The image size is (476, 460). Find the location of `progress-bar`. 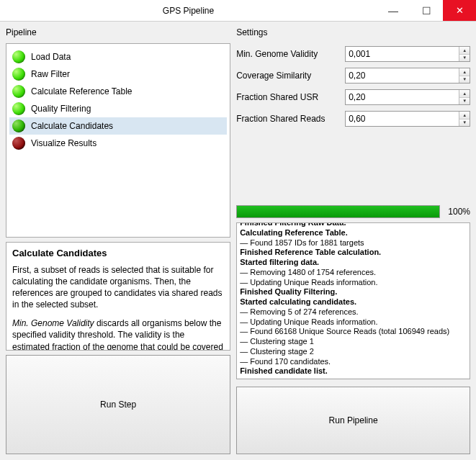

progress-bar is located at coordinates (338, 212).